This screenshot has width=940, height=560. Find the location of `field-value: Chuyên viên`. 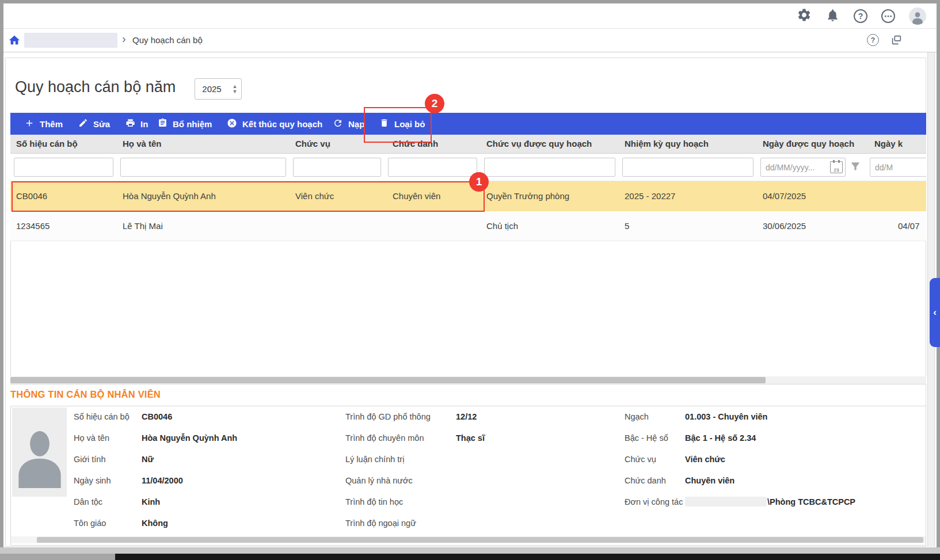

field-value: Chuyên viên is located at coordinates (710, 481).